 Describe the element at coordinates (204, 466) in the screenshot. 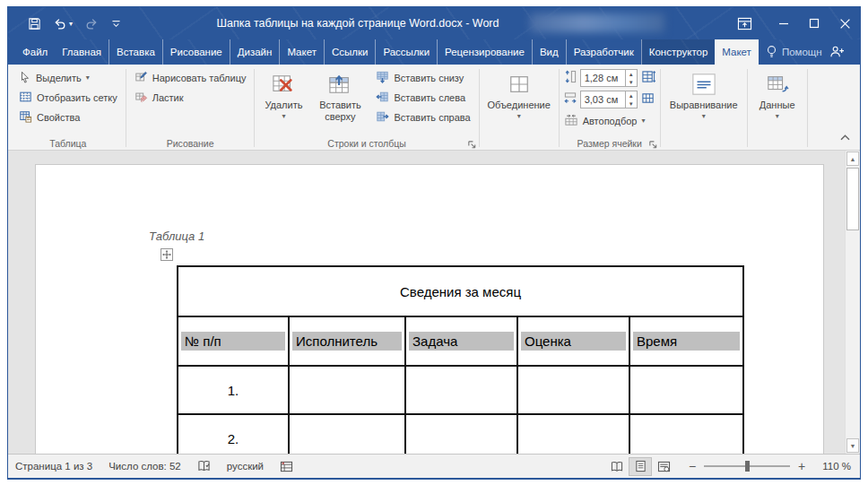

I see `proofing-icon` at that location.